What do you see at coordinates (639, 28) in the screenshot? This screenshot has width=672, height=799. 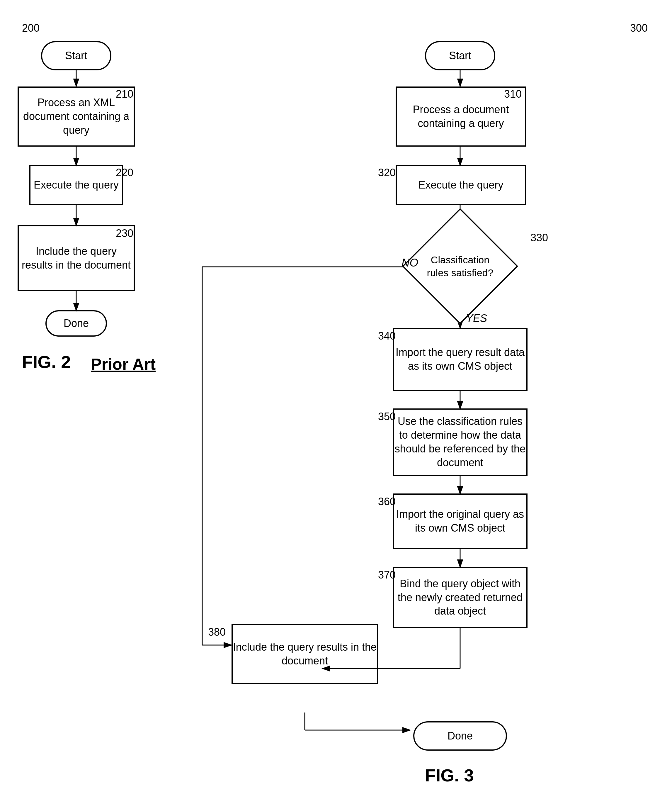 I see `ref-300: 300` at bounding box center [639, 28].